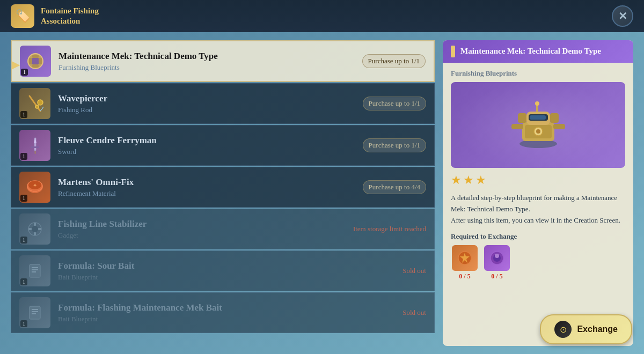 This screenshot has width=644, height=354. Describe the element at coordinates (35, 187) in the screenshot. I see `material-icon: ✦` at that location.